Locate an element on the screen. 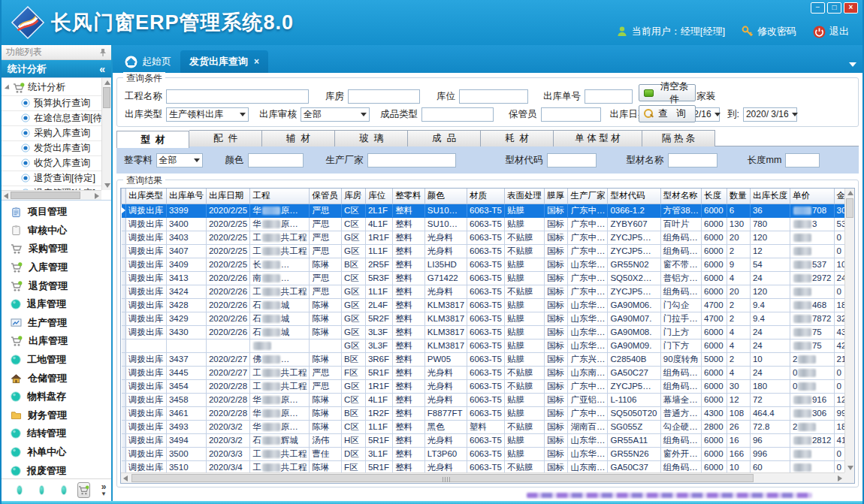  cell: 汤伟 is located at coordinates (326, 440).